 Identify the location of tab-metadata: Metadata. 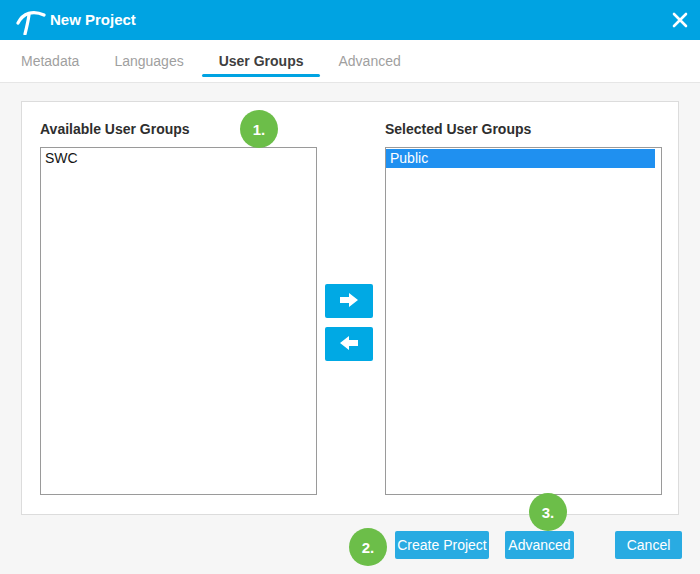
(50, 61).